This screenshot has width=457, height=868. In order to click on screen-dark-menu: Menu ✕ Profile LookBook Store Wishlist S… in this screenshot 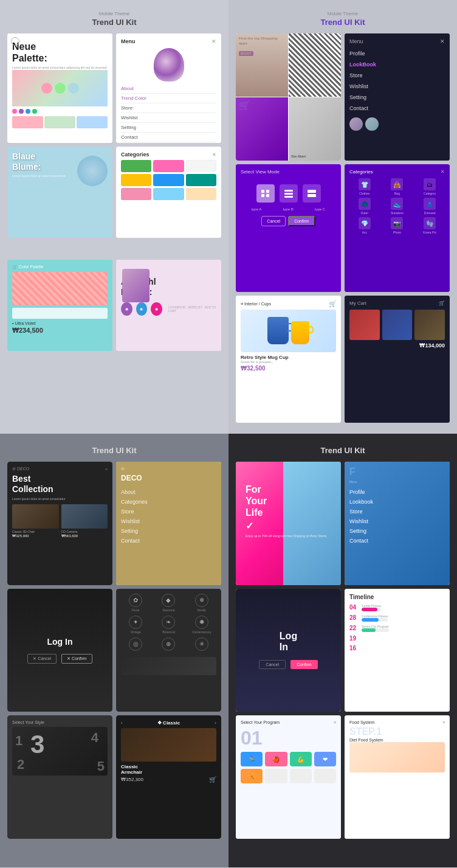, I will do `click(397, 97)`.